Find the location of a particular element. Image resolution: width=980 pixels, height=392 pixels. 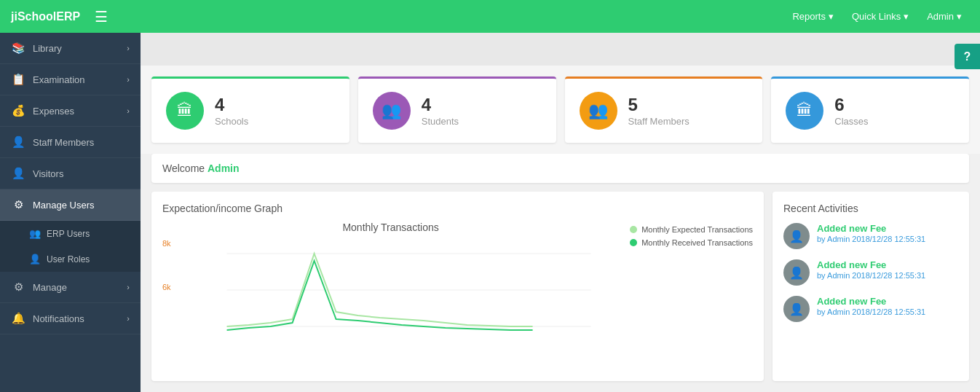

sidebar-item-label: Manage is located at coordinates (80, 287).